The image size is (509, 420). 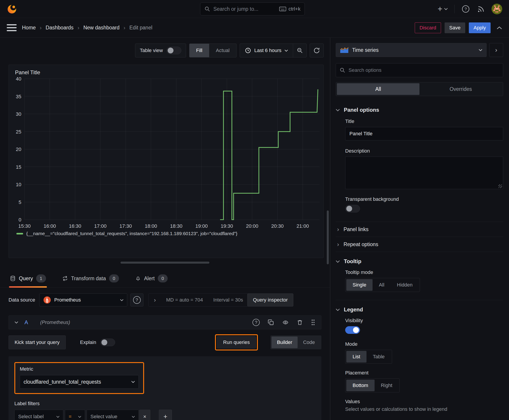 What do you see at coordinates (101, 28) in the screenshot?
I see `breadcrumb-new-dashboard: New dashboard` at bounding box center [101, 28].